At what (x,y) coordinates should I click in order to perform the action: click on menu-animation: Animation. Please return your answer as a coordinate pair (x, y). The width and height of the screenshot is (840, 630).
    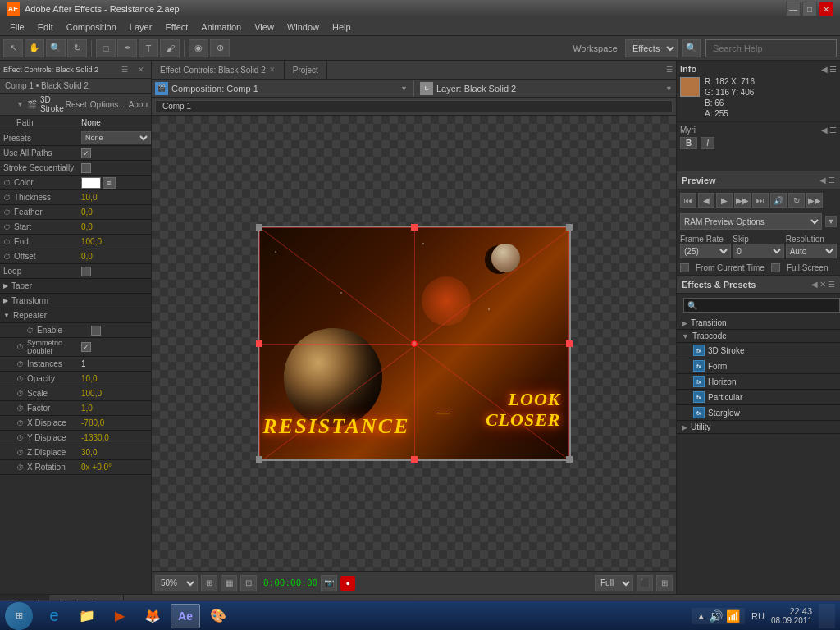
    Looking at the image, I should click on (221, 27).